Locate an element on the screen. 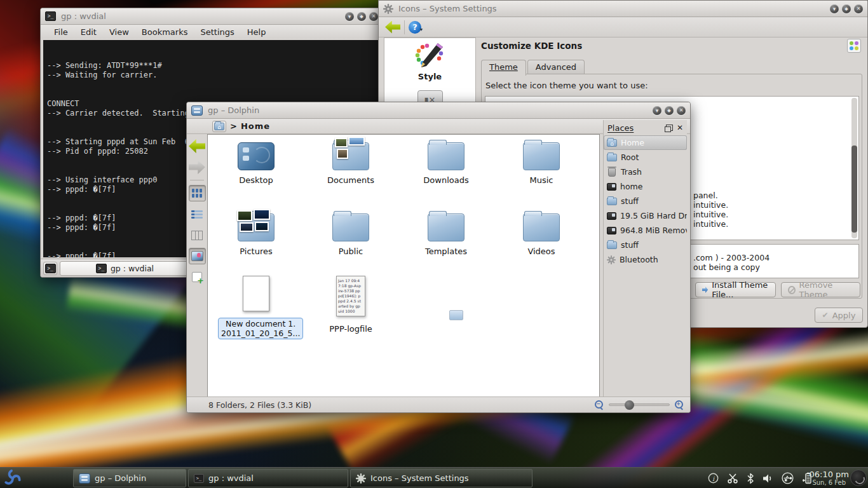 The height and width of the screenshot is (488, 868). panel-toolbox-cashew is located at coordinates (858, 478).